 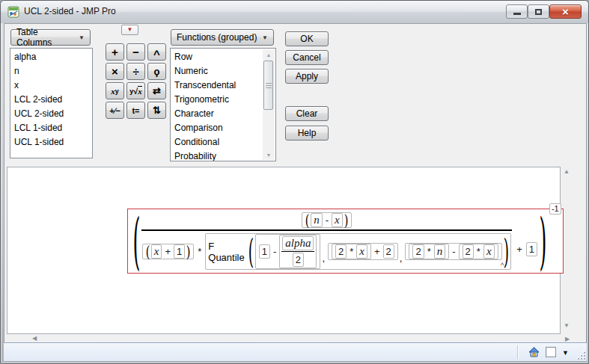 I want to click on variable-alpha: alpha, so click(x=298, y=244).